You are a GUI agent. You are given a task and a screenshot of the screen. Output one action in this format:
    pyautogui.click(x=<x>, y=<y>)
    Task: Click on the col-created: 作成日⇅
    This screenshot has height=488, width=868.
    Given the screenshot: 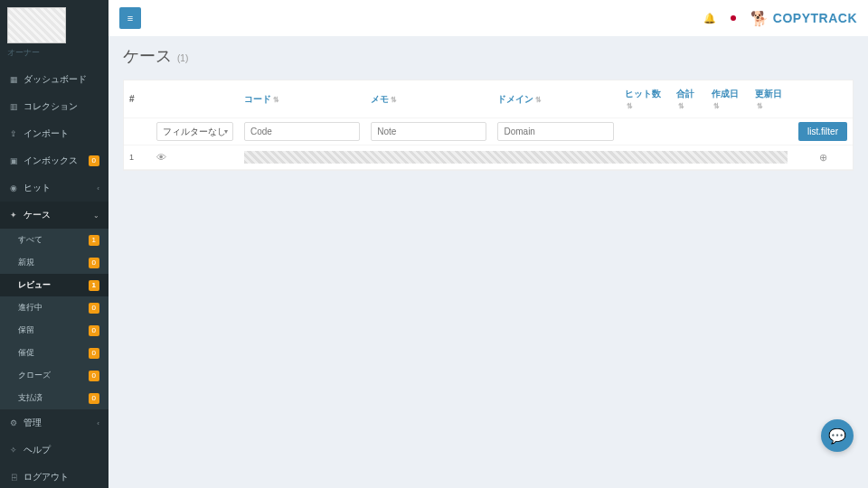 What is the action you would take?
    pyautogui.click(x=728, y=99)
    